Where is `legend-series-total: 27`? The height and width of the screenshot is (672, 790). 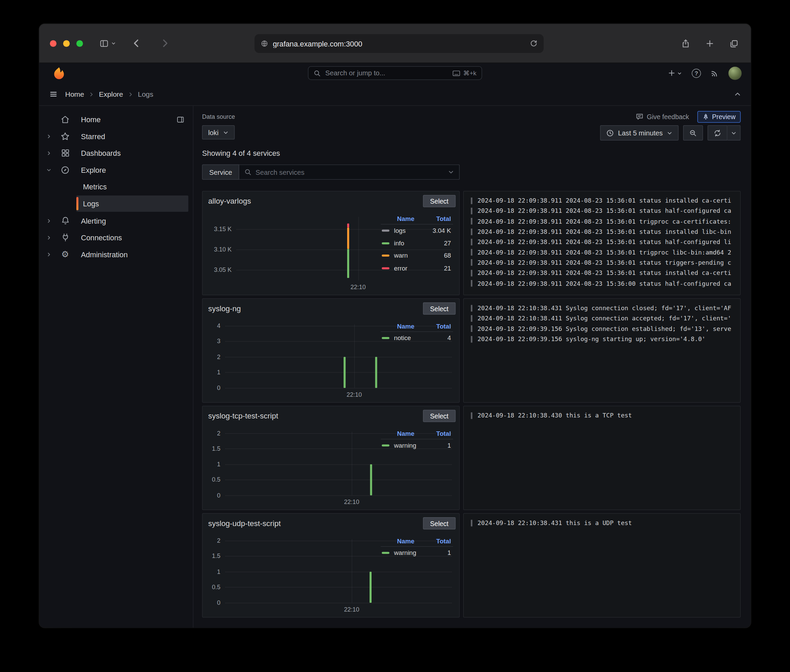
legend-series-total: 27 is located at coordinates (447, 243).